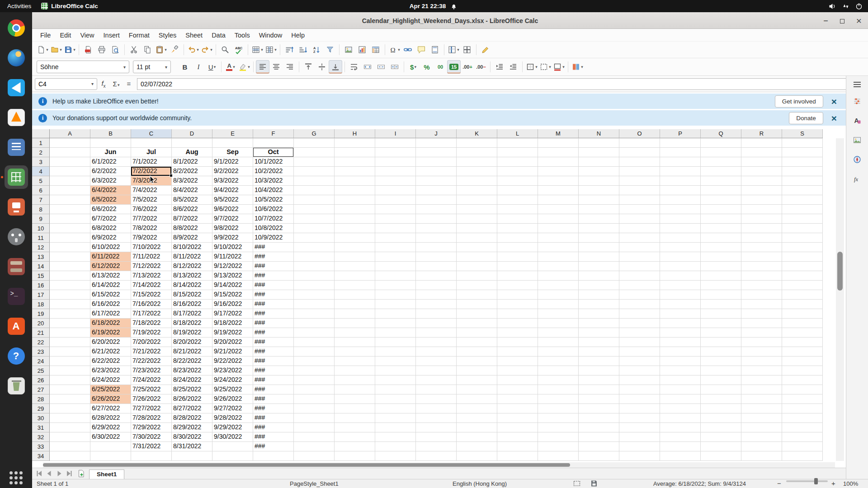 The image size is (868, 488). What do you see at coordinates (151, 380) in the screenshot?
I see `cell-C26: 7/24/2022` at bounding box center [151, 380].